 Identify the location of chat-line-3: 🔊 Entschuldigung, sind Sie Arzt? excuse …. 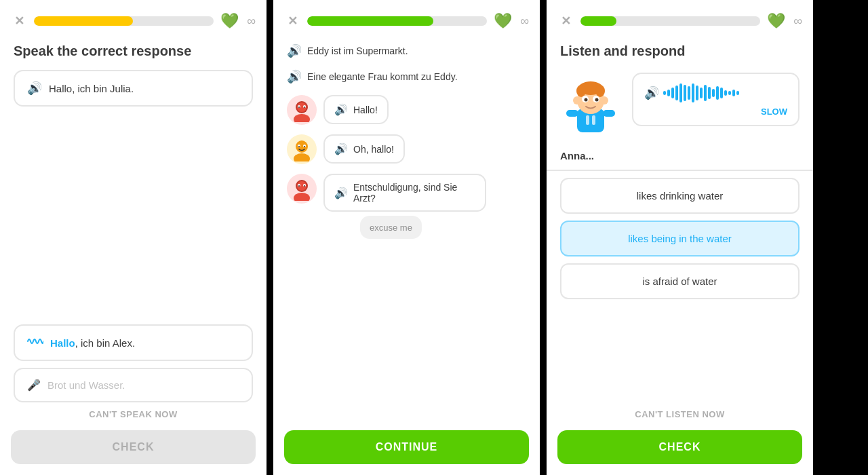
(407, 206).